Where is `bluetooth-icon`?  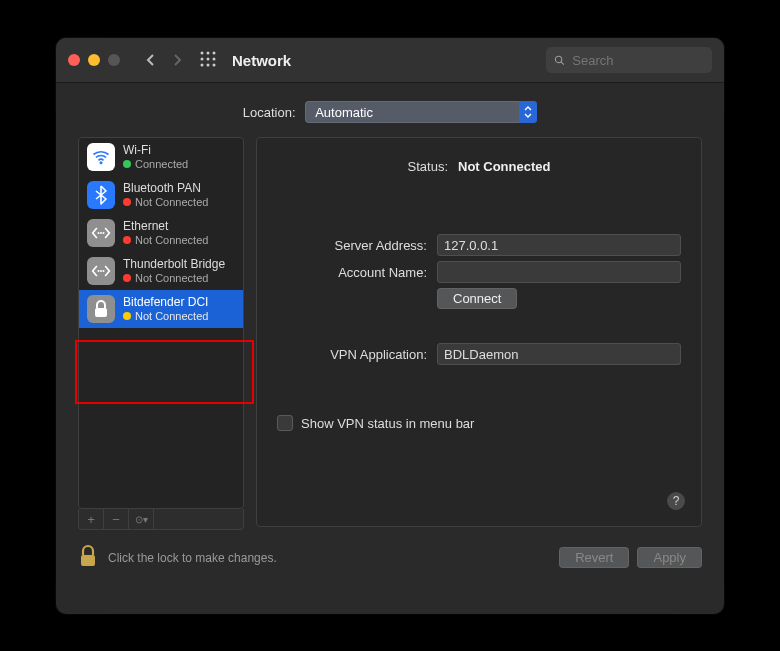
bluetooth-icon is located at coordinates (101, 195).